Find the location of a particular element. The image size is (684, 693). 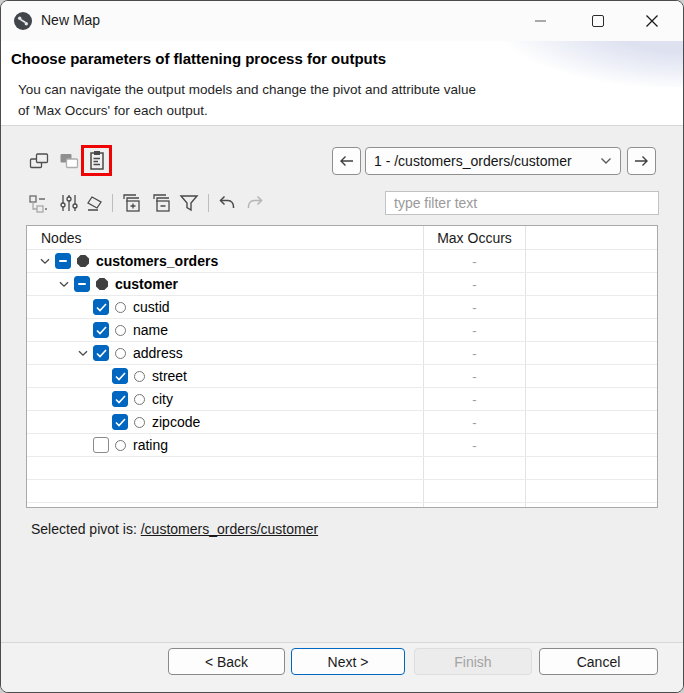

cancel-button: Cancel is located at coordinates (598, 662).